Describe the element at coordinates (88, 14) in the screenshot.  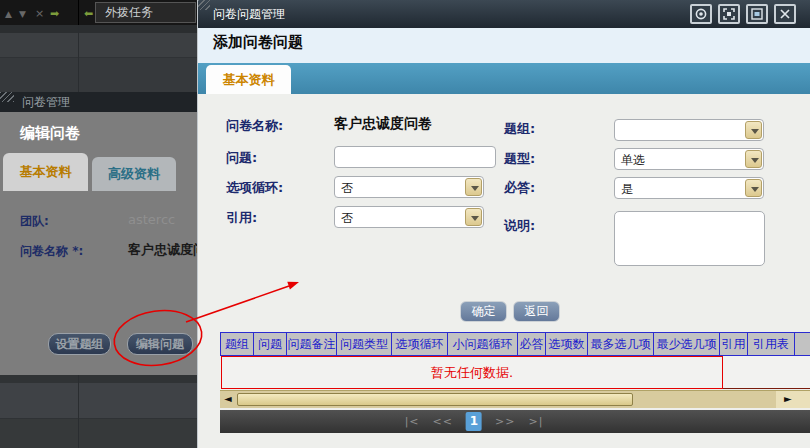
I see `back-arrow-icon: ⬅` at that location.